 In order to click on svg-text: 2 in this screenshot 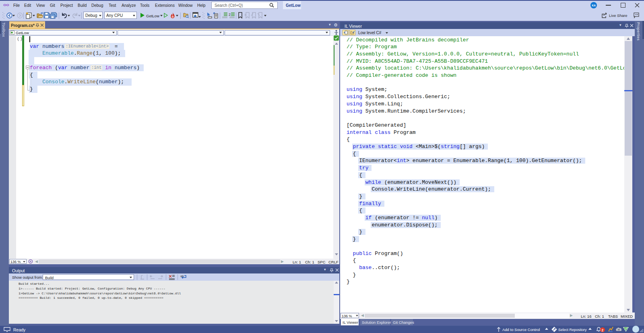, I will do `click(229, 14)`.